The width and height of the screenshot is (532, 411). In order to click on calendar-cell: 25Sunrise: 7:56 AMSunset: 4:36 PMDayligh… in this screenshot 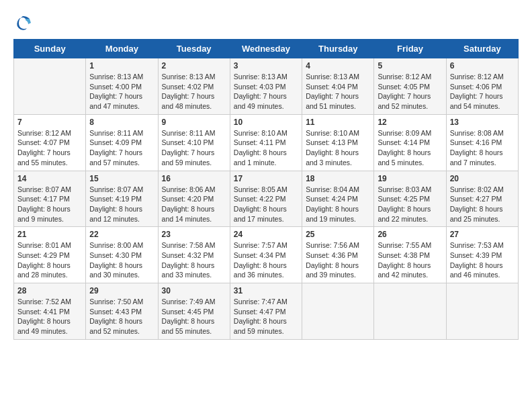, I will do `click(339, 255)`.